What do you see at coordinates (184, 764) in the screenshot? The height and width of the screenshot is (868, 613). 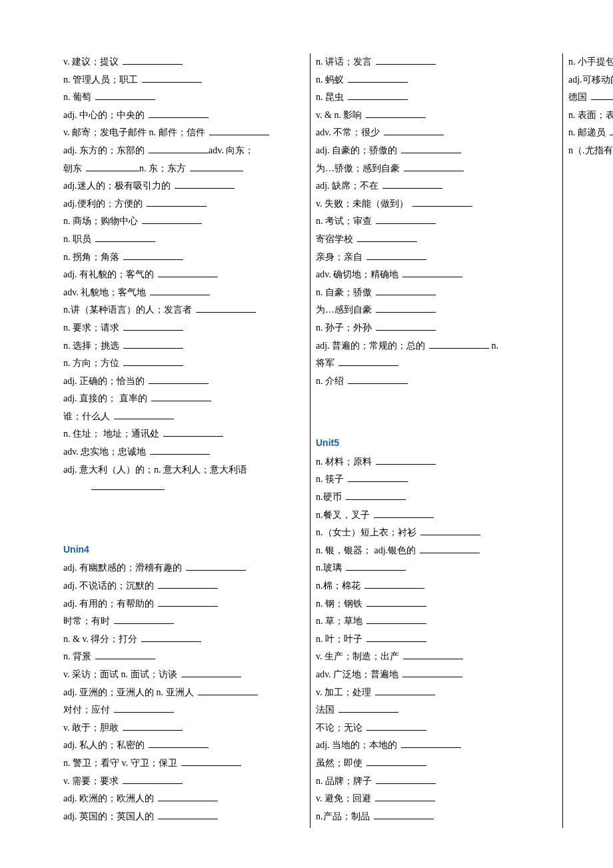 I see `vocab-line: n. 警卫；看守 v. 守卫；保卫` at bounding box center [184, 764].